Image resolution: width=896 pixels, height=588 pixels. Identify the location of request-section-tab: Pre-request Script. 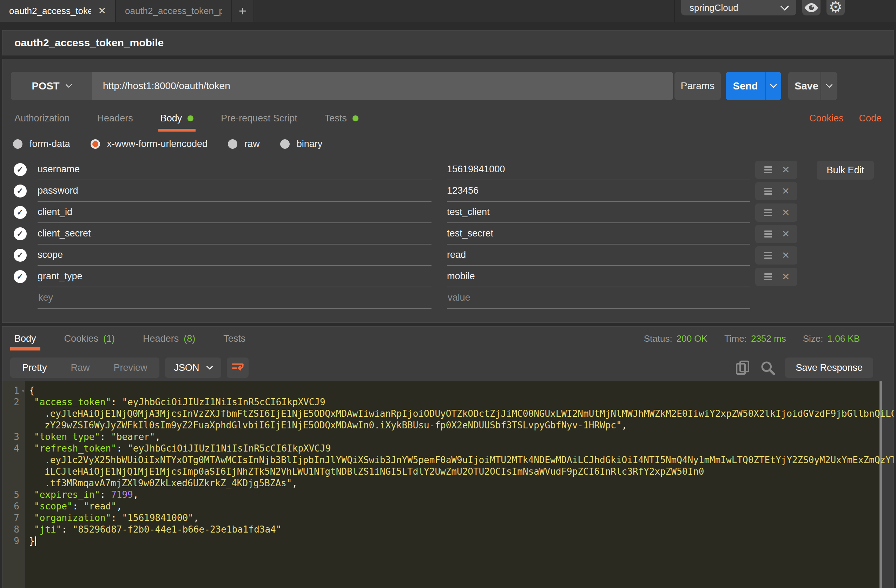
(259, 118).